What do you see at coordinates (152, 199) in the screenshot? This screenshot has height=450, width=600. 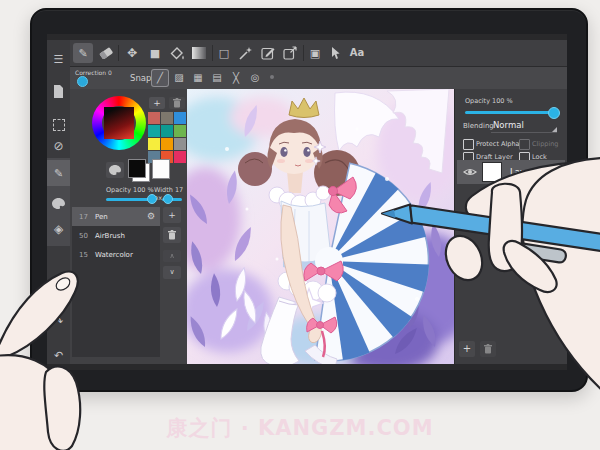 I see `brush-opacity-knob` at bounding box center [152, 199].